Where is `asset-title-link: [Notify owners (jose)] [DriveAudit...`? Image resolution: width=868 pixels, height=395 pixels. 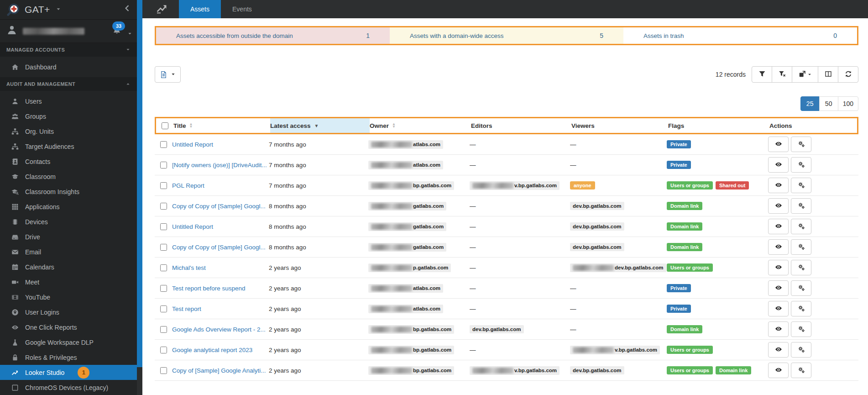 asset-title-link: [Notify owners (jose)] [DriveAudit... is located at coordinates (220, 165).